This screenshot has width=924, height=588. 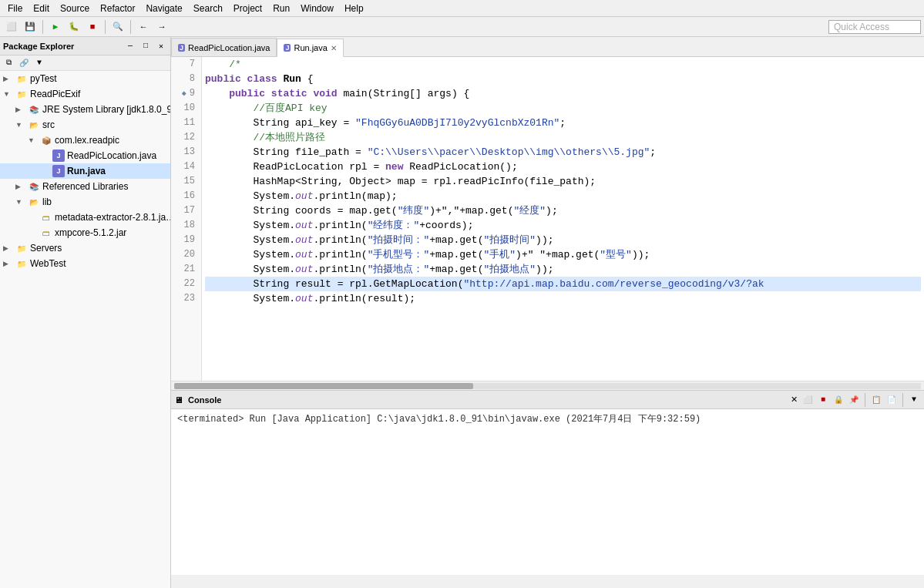 What do you see at coordinates (892, 400) in the screenshot?
I see `console-paste-btn: 📄` at bounding box center [892, 400].